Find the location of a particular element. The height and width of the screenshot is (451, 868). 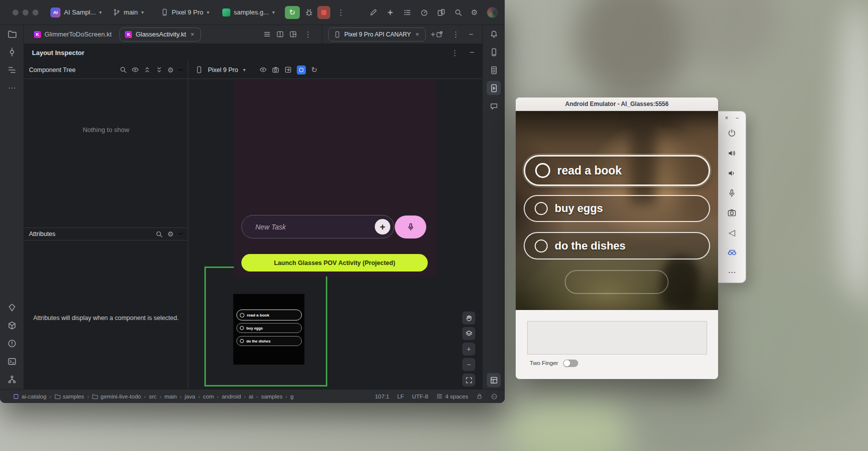

rendered-glasses-screen: read a book buy eggs do the dishes is located at coordinates (269, 329).